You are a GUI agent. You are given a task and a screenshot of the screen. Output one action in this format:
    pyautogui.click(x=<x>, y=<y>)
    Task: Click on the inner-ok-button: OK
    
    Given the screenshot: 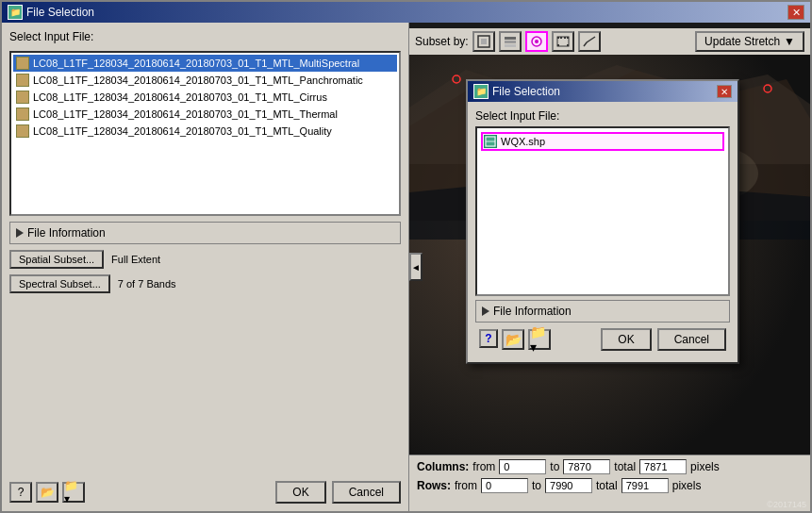 What is the action you would take?
    pyautogui.click(x=626, y=339)
    